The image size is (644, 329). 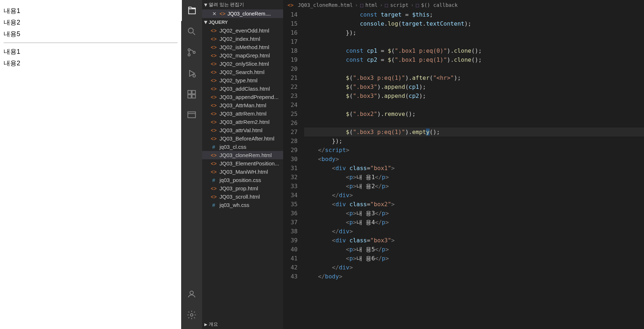 What do you see at coordinates (290, 204) in the screenshot?
I see `line-number: 35` at bounding box center [290, 204].